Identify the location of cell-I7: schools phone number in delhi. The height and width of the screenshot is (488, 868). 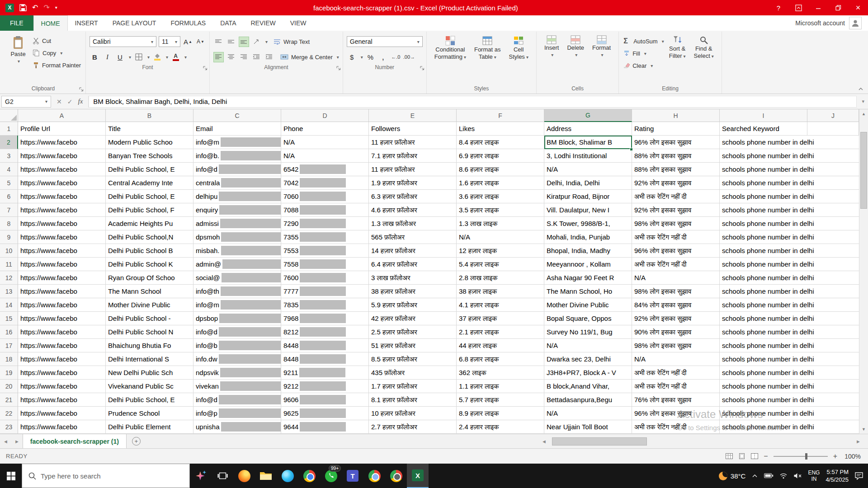
(789, 210).